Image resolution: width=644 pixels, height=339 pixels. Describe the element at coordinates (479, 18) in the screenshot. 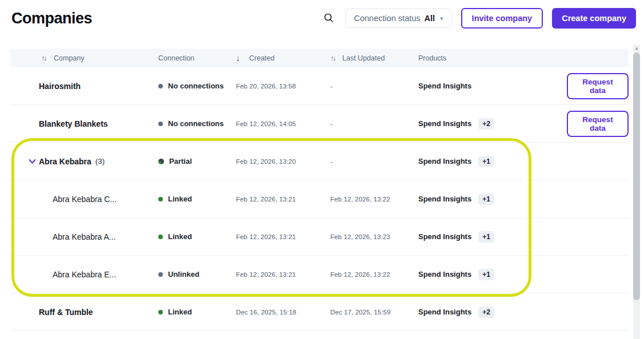

I see `toolbar-controls: Connection status All ▾ Invite company C…` at that location.